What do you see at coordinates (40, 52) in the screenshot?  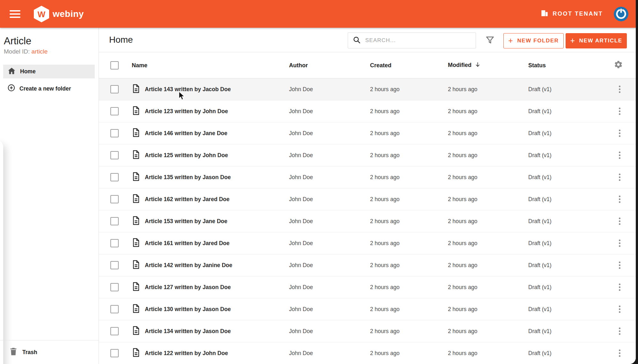 I see `model-id-value: article` at bounding box center [40, 52].